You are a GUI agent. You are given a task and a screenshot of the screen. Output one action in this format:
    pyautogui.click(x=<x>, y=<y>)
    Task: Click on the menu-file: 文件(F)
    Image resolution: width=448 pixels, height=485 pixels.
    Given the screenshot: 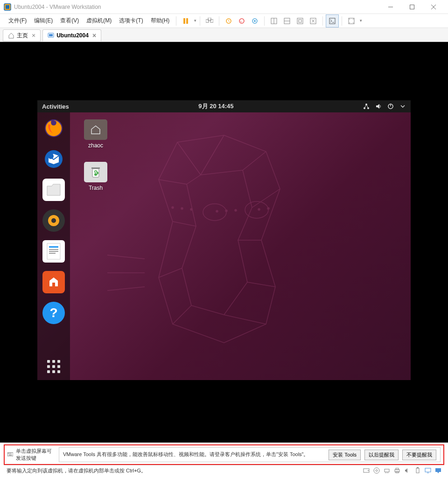 What is the action you would take?
    pyautogui.click(x=18, y=21)
    